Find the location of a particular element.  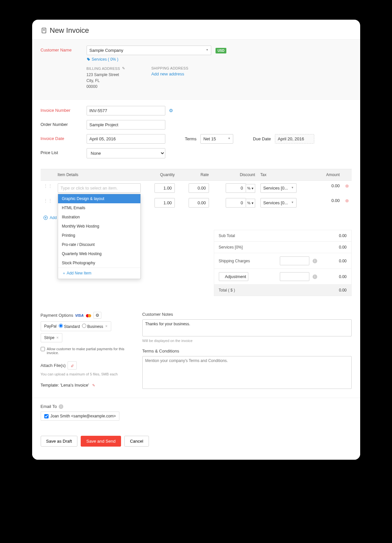

terms-textarea is located at coordinates (247, 372).